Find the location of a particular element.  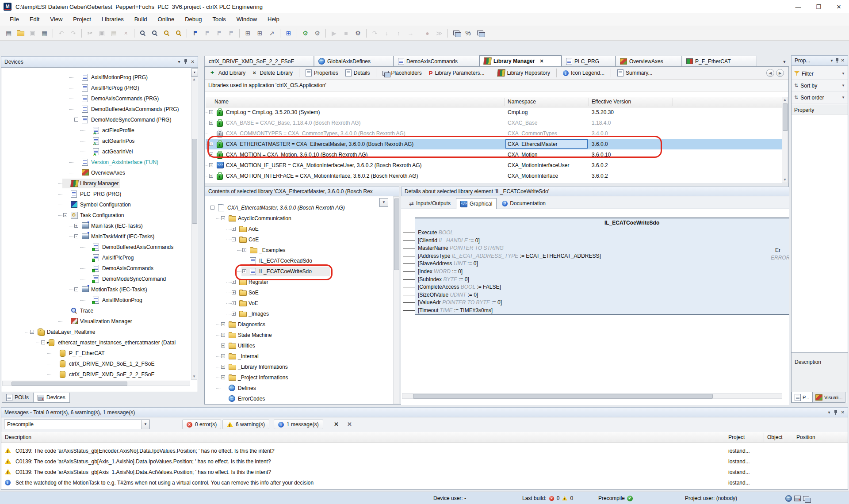

tree-item-diagnostics: +Diagnostics is located at coordinates (299, 325).